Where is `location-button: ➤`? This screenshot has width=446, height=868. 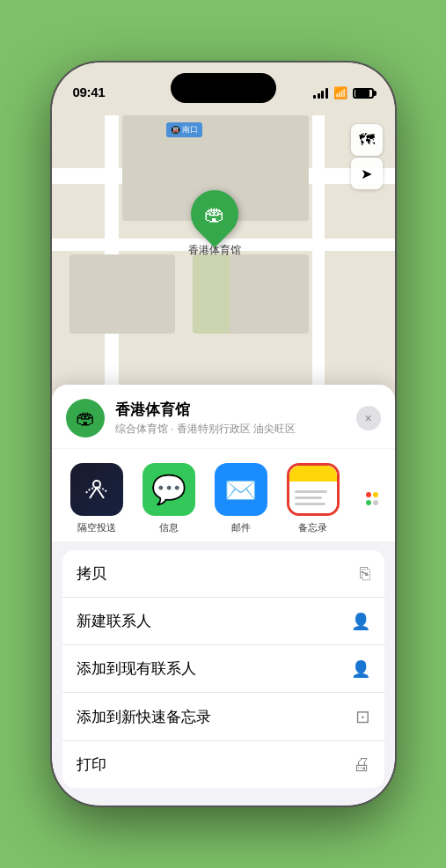
location-button: ➤ is located at coordinates (367, 173).